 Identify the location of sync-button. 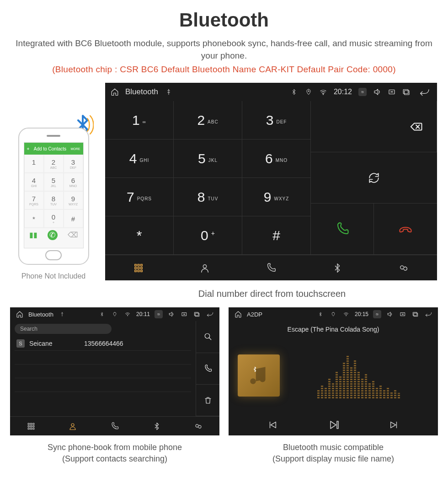
(374, 178).